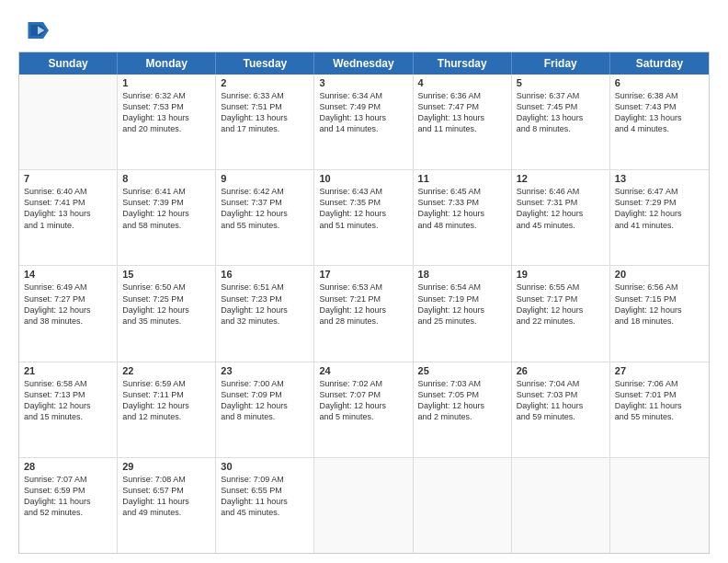 The width and height of the screenshot is (728, 563). Describe the element at coordinates (364, 63) in the screenshot. I see `header-day-wednesday: Wednesday` at that location.